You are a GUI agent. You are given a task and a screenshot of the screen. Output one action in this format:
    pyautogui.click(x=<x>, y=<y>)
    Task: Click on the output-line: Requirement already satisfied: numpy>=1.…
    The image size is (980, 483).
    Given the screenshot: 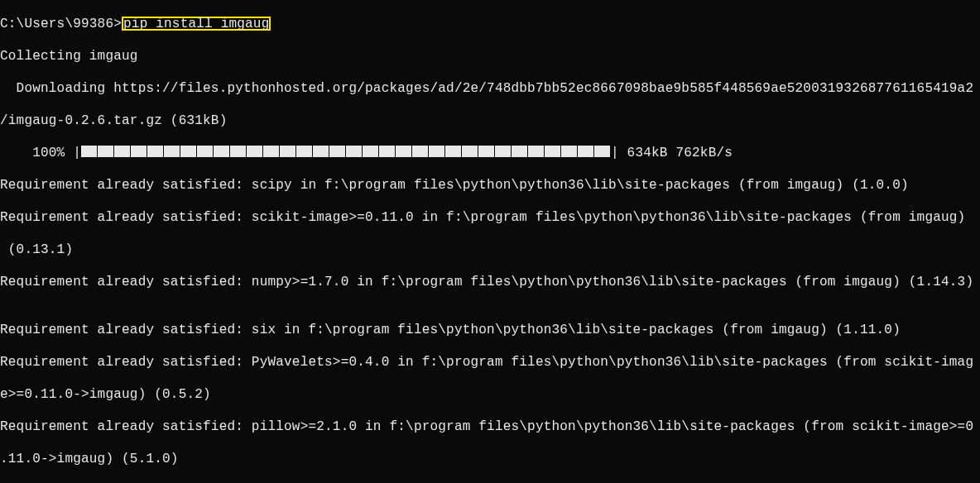 What is the action you would take?
    pyautogui.click(x=490, y=283)
    